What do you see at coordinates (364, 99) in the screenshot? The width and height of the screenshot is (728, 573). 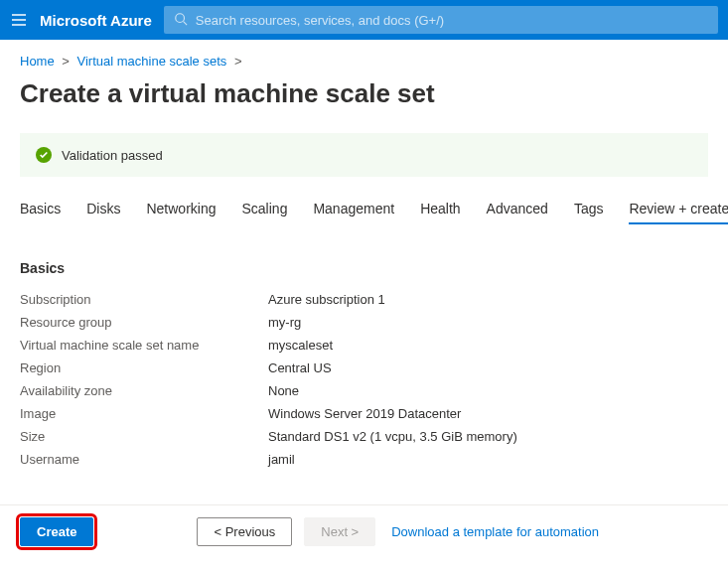 I see `page-title: Create a virtual machine scale set` at bounding box center [364, 99].